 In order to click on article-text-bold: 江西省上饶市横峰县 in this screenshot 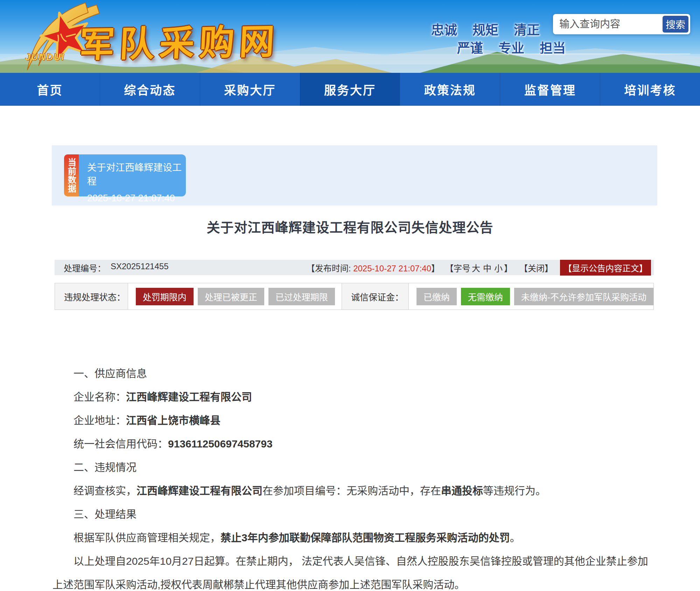, I will do `click(173, 420)`.